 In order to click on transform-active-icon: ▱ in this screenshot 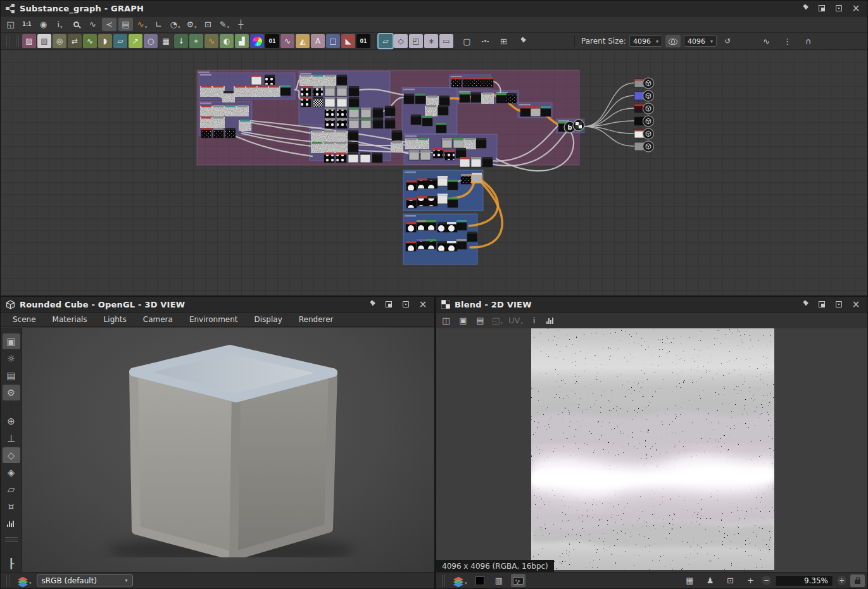, I will do `click(386, 41)`.